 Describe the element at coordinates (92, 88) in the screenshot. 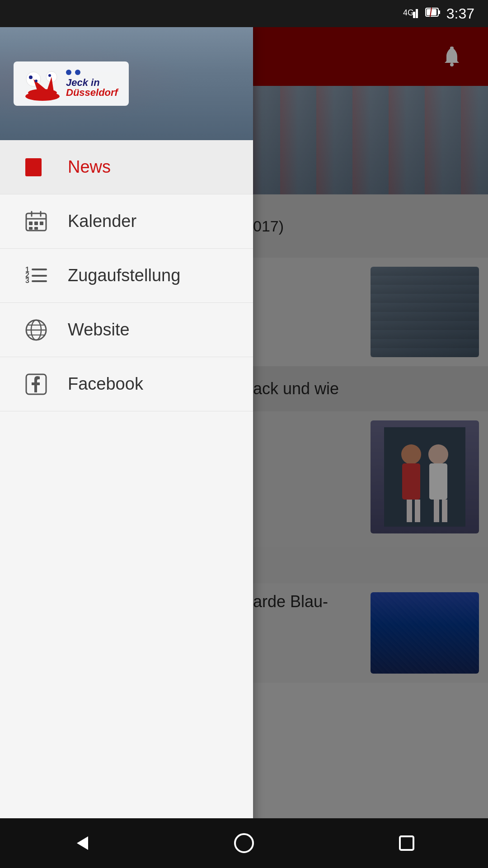

I see `logo-brand-text: Jeck in Düsseldorf` at that location.